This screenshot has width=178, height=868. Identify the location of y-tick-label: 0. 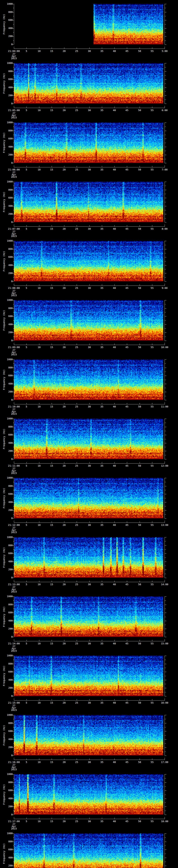
(9, 222).